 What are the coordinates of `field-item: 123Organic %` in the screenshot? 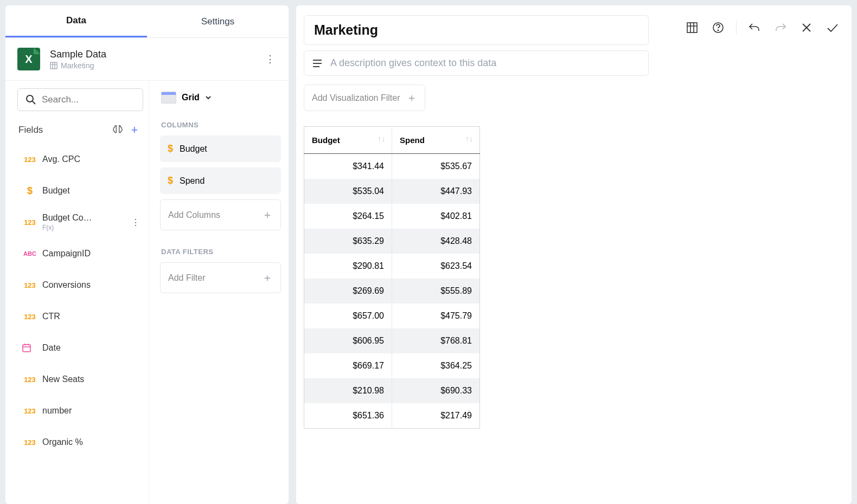 It's located at (80, 442).